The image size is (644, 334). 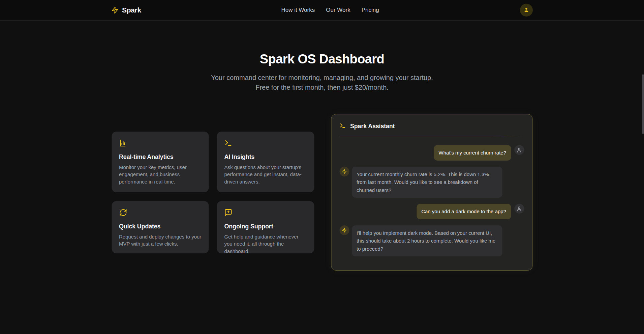 What do you see at coordinates (266, 162) in the screenshot?
I see `feature-card-ai-insights: AI Insights Ask questions about your sta…` at bounding box center [266, 162].